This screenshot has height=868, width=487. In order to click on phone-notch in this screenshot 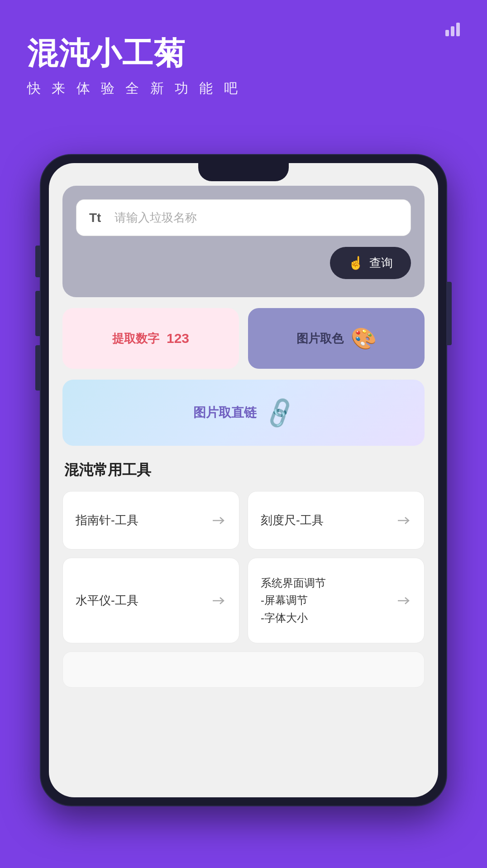, I will do `click(244, 172)`.